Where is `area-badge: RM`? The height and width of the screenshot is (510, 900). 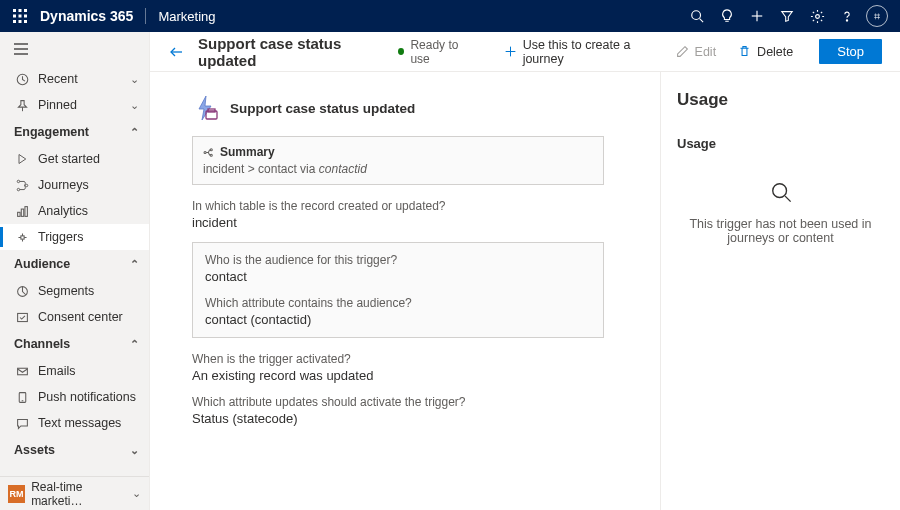
area-badge: RM is located at coordinates (16, 494).